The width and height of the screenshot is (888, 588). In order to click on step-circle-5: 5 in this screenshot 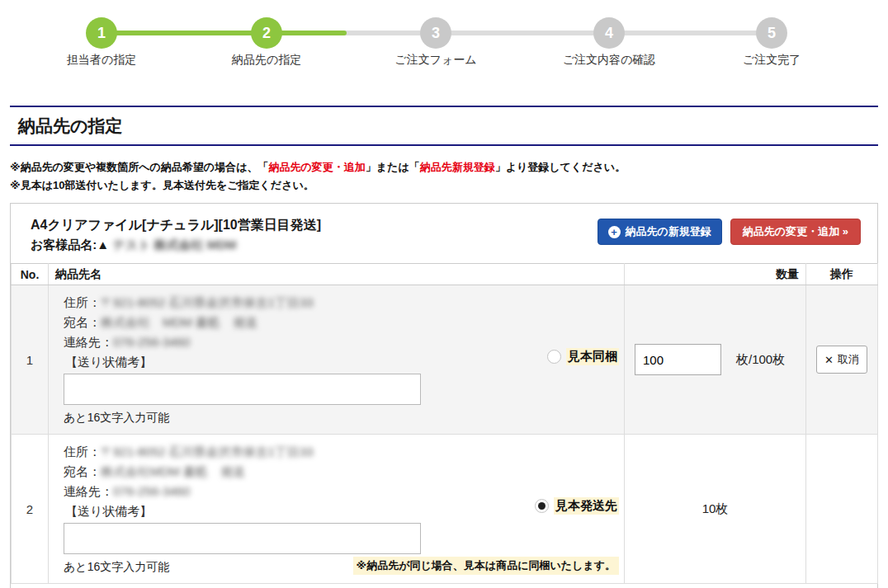, I will do `click(772, 33)`.